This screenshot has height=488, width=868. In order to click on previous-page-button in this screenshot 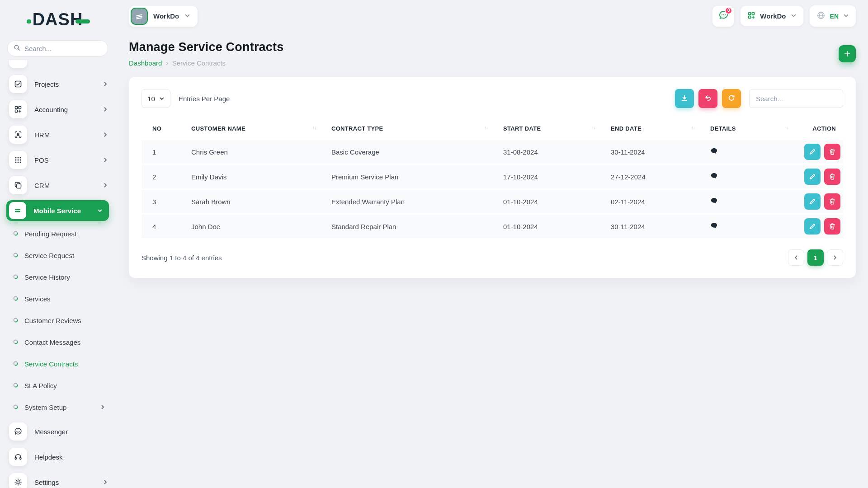, I will do `click(796, 258)`.